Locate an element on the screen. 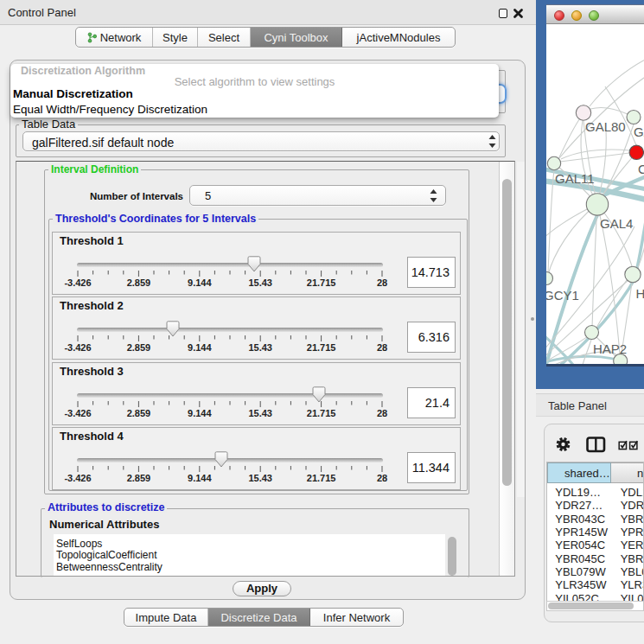  svg-text: HAP2 is located at coordinates (610, 349).